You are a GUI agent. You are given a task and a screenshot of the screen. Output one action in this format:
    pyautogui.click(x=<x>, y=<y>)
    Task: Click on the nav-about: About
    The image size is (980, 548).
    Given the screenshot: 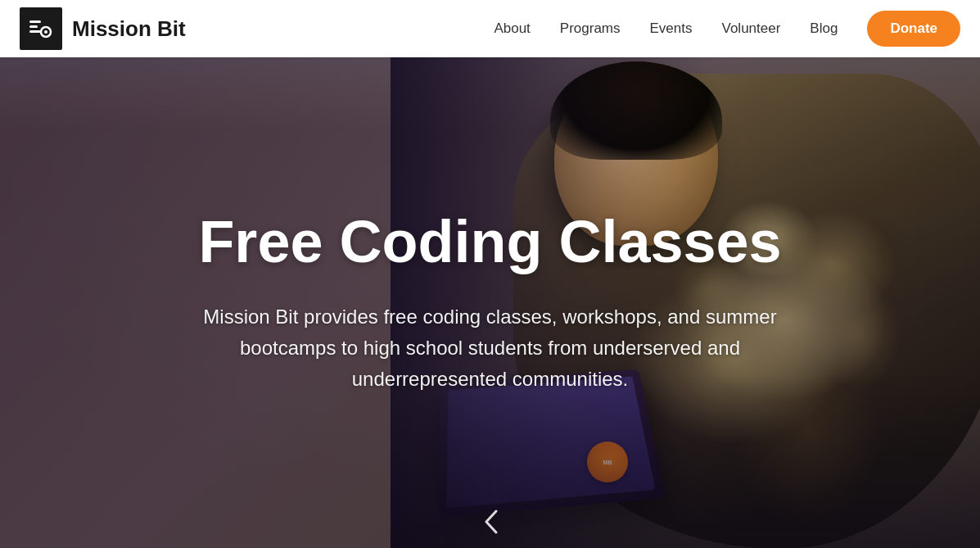 What is the action you would take?
    pyautogui.click(x=512, y=29)
    